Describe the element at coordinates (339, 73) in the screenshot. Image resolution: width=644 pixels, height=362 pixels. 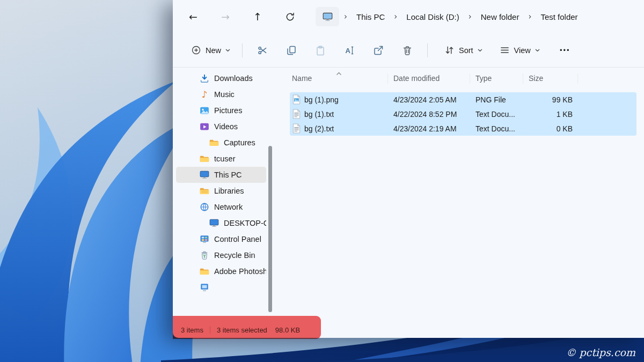
I see `sort-ascending-icon` at that location.